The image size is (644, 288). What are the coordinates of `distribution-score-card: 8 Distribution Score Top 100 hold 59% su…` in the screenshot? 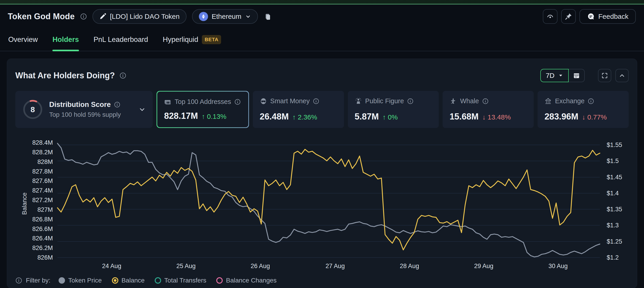 It's located at (84, 110).